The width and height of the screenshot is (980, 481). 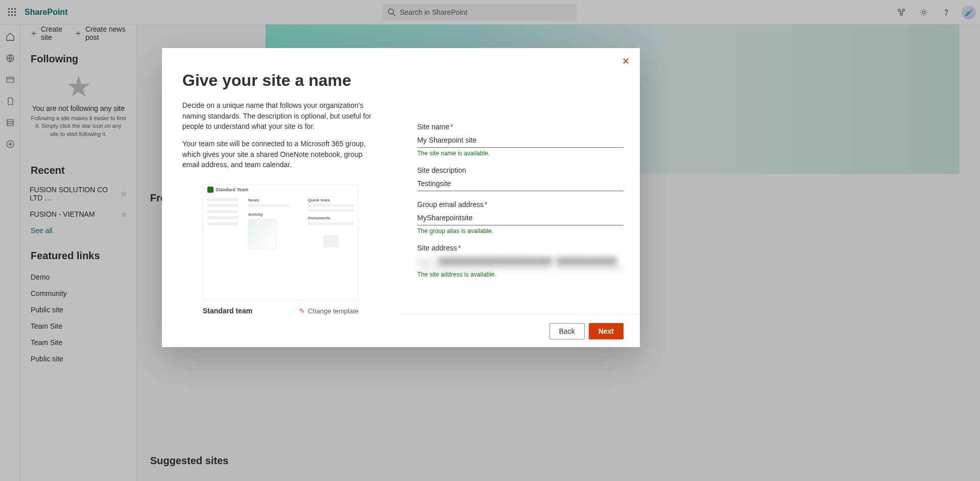 What do you see at coordinates (520, 219) in the screenshot?
I see `group-email-input` at bounding box center [520, 219].